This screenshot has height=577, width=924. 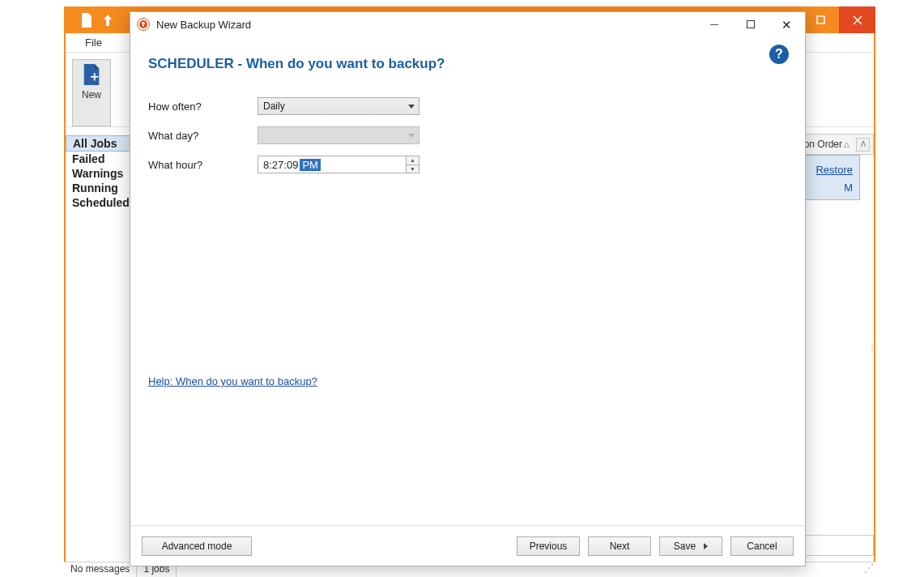 What do you see at coordinates (871, 355) in the screenshot?
I see `mid-gripper-icon: ⋮` at bounding box center [871, 355].